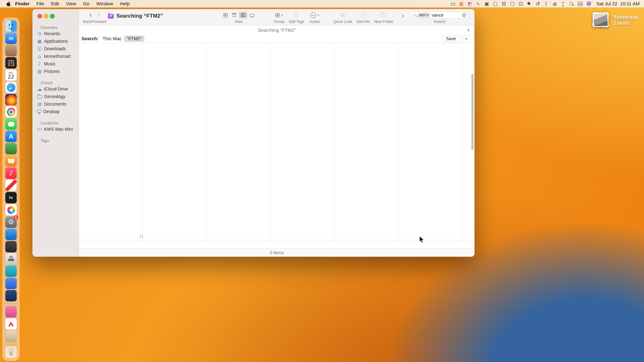 Image resolution: width=644 pixels, height=362 pixels. I want to click on wifi-icon, so click(564, 4).